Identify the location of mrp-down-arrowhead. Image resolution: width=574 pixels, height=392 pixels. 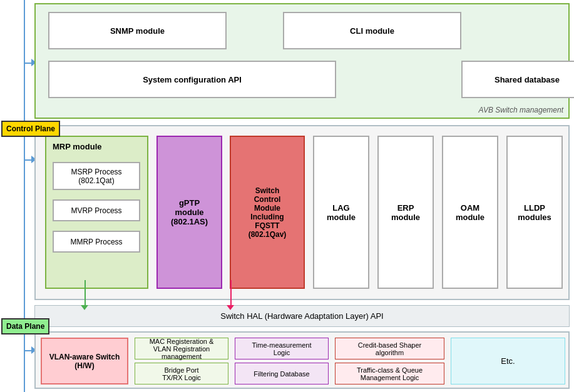
(85, 308).